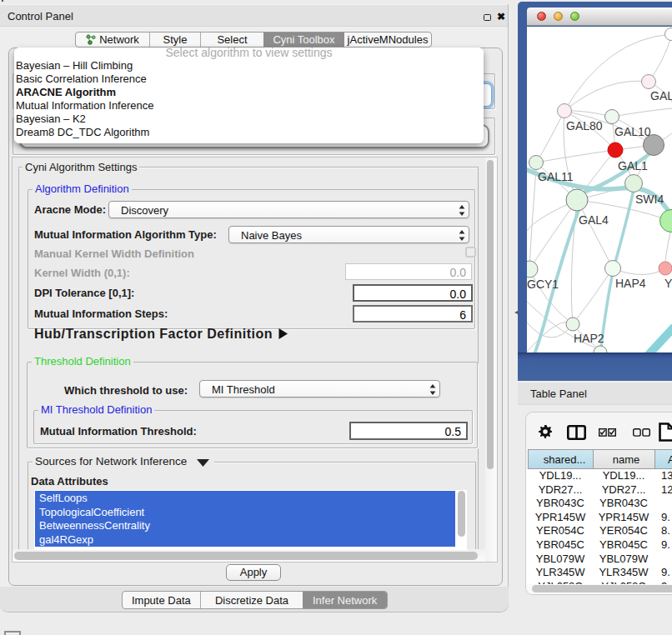 Image resolution: width=672 pixels, height=635 pixels. What do you see at coordinates (630, 283) in the screenshot?
I see `svg-text: HAP4` at bounding box center [630, 283].